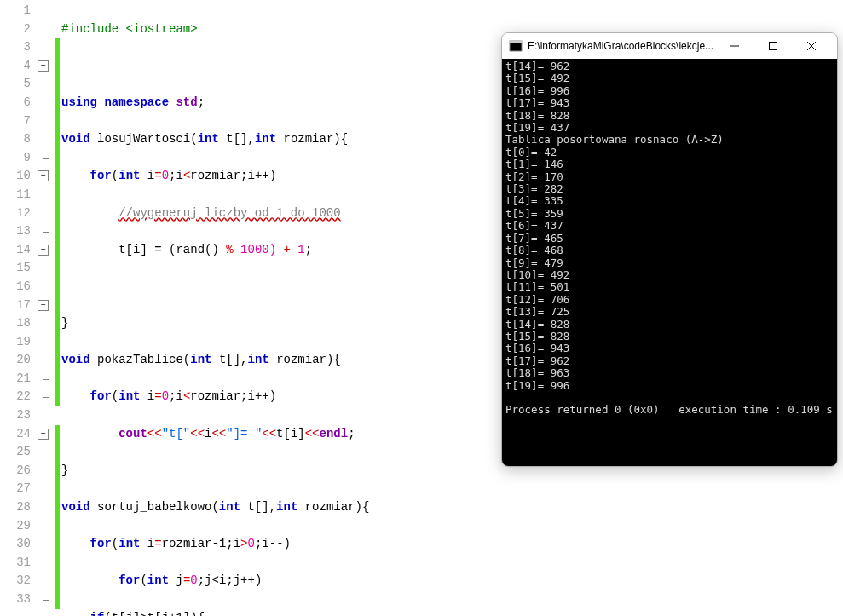 This screenshot has width=843, height=616. What do you see at coordinates (15, 452) in the screenshot?
I see `line-number: 25` at bounding box center [15, 452].